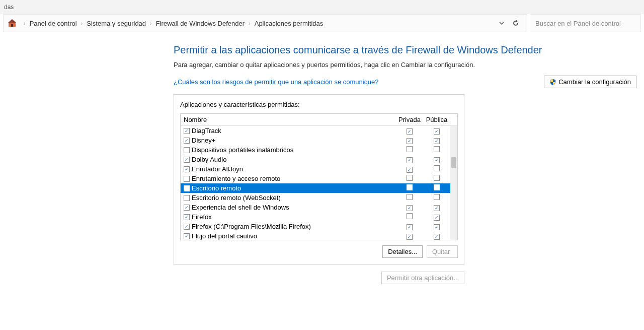 Image resolution: width=644 pixels, height=330 pixels. I want to click on table-row: Disney+, so click(319, 140).